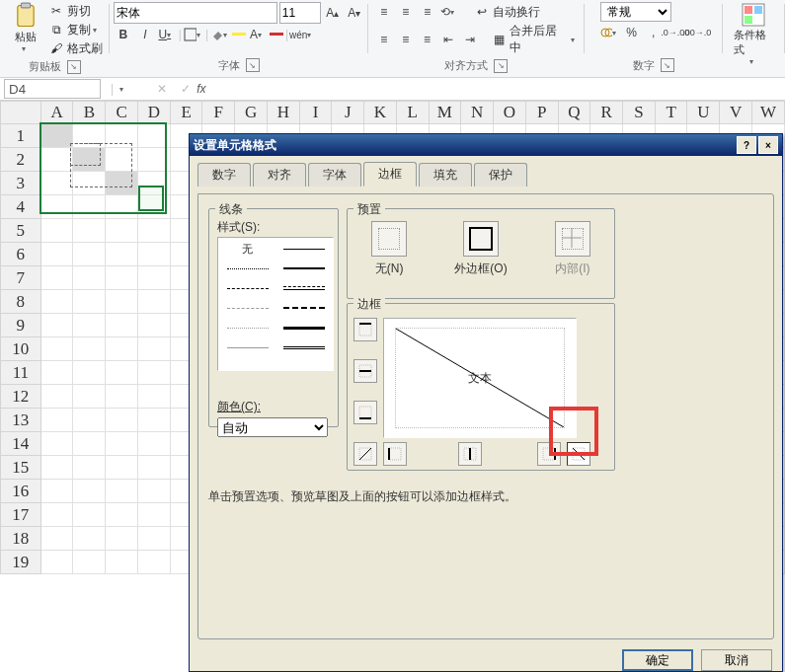 This screenshot has width=785, height=672. What do you see at coordinates (258, 35) in the screenshot?
I see `font-color-button: A▾` at bounding box center [258, 35].